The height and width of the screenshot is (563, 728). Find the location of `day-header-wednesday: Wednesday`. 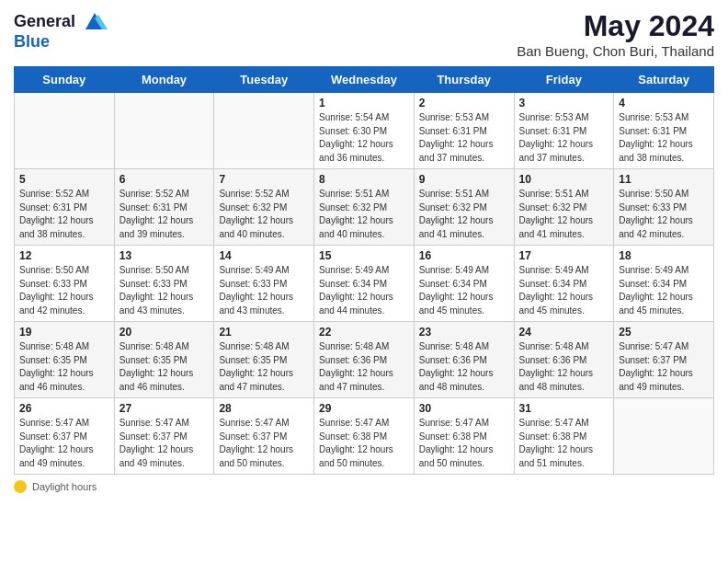

day-header-wednesday: Wednesday is located at coordinates (364, 80).